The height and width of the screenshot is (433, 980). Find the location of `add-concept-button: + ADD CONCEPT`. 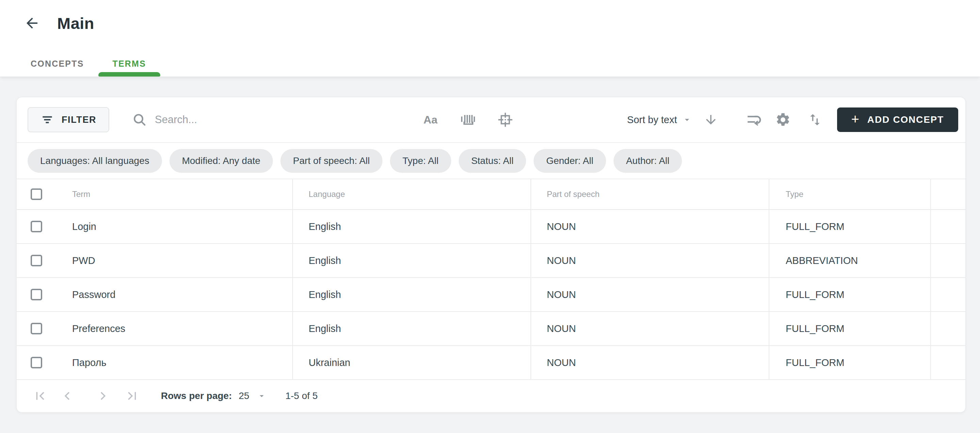

add-concept-button: + ADD CONCEPT is located at coordinates (898, 120).